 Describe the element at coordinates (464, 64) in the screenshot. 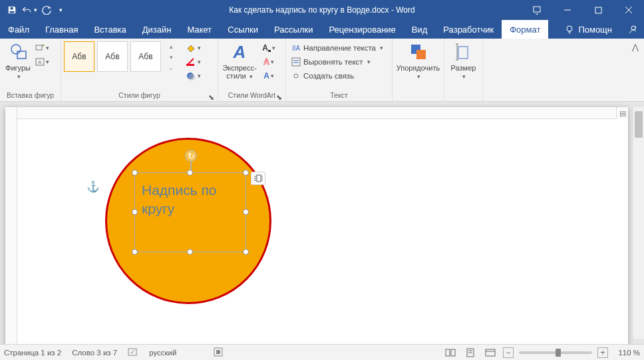

I see `size-button: Размер▾` at that location.